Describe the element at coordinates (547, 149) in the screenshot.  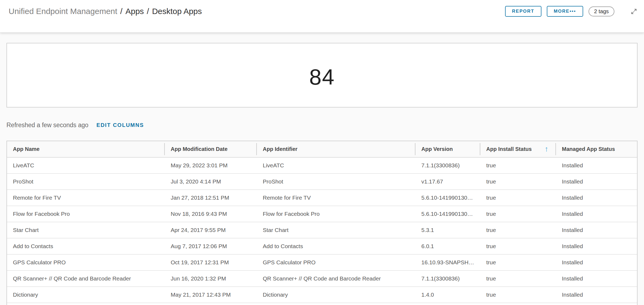
I see `sort-ascending-icon: ↑` at that location.